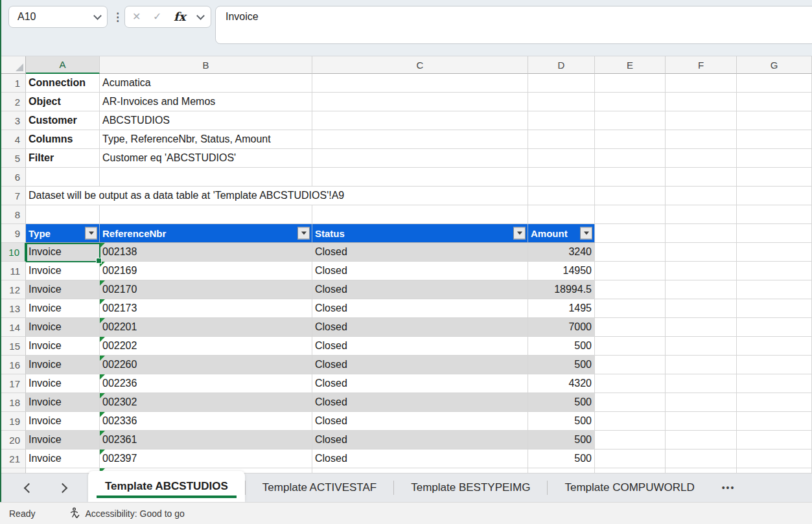  I want to click on cell-C14: Closed, so click(420, 328).